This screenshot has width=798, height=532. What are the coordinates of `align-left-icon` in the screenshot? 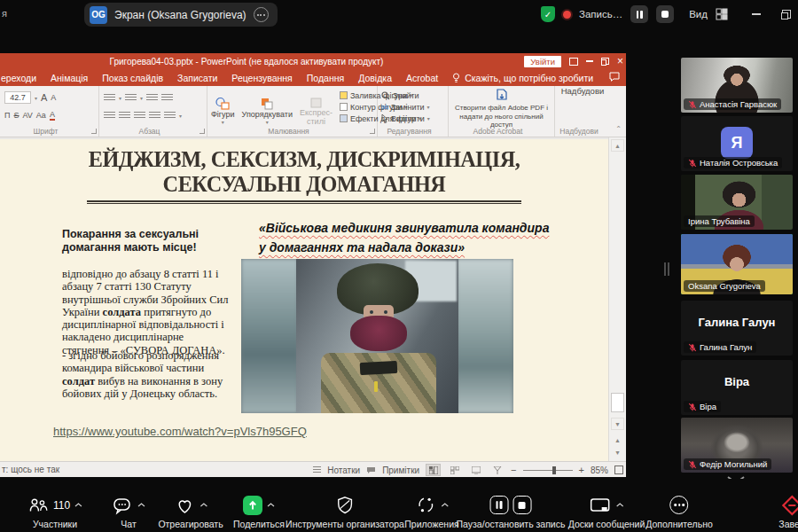 It's located at (110, 115).